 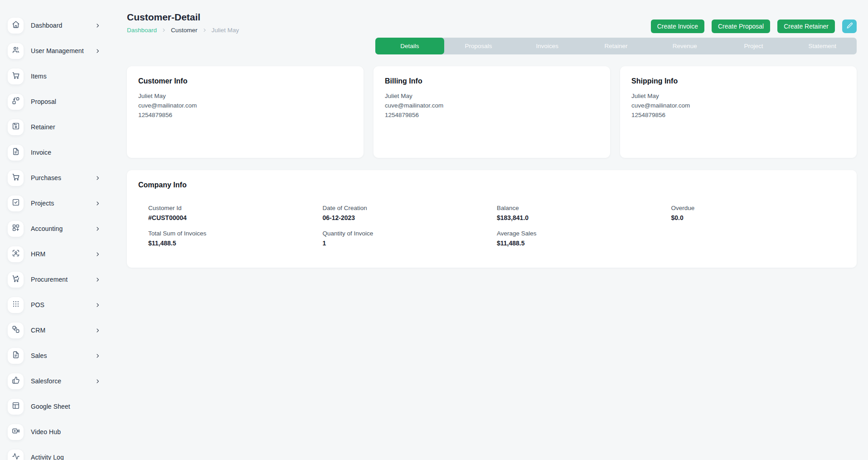 What do you see at coordinates (57, 76) in the screenshot?
I see `sidebar-item-items: Items` at bounding box center [57, 76].